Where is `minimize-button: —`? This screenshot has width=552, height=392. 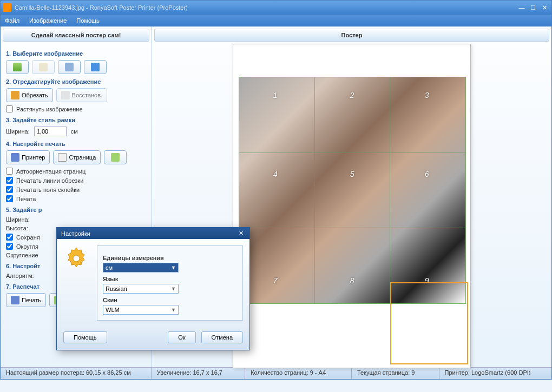
minimize-button: — is located at coordinates (522, 8).